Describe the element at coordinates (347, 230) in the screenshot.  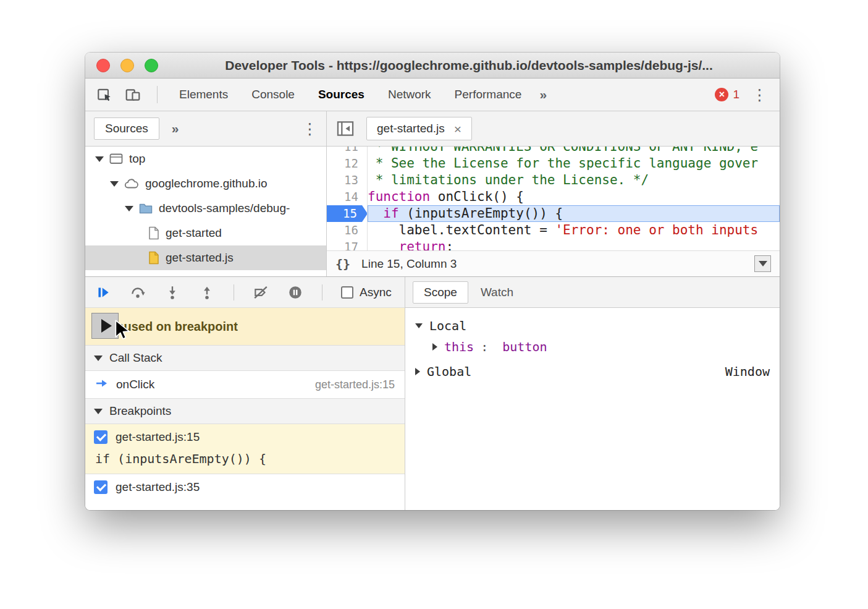
I see `line-number: 16` at that location.